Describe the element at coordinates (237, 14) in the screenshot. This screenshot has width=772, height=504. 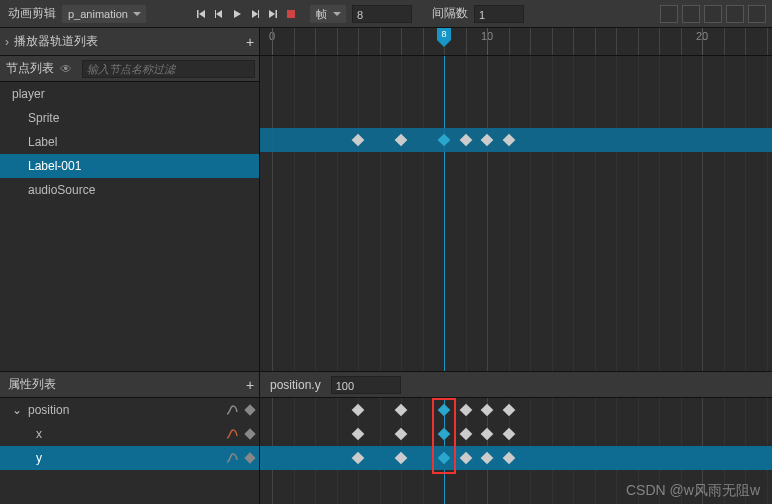
I see `play-icon` at that location.